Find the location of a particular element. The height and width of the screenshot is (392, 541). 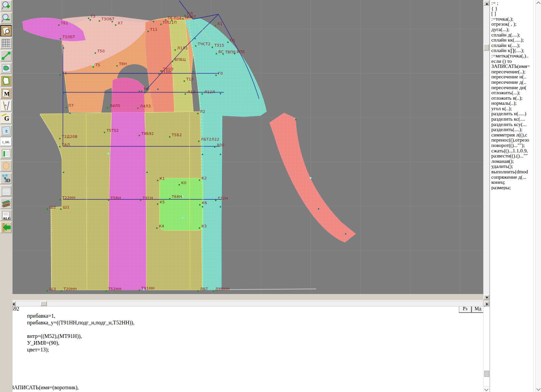

canvas-label: Т10Н is located at coordinates (166, 72).